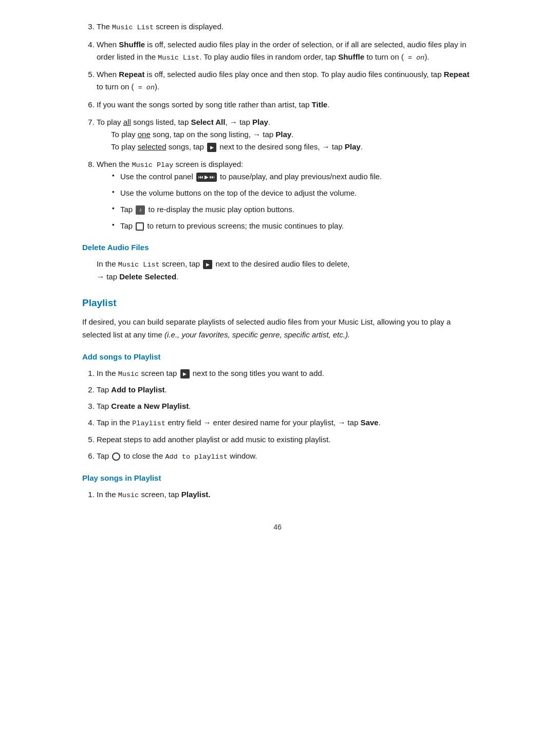 The image size is (555, 756). I want to click on play-songs-heading: Play songs in Playlist, so click(278, 478).